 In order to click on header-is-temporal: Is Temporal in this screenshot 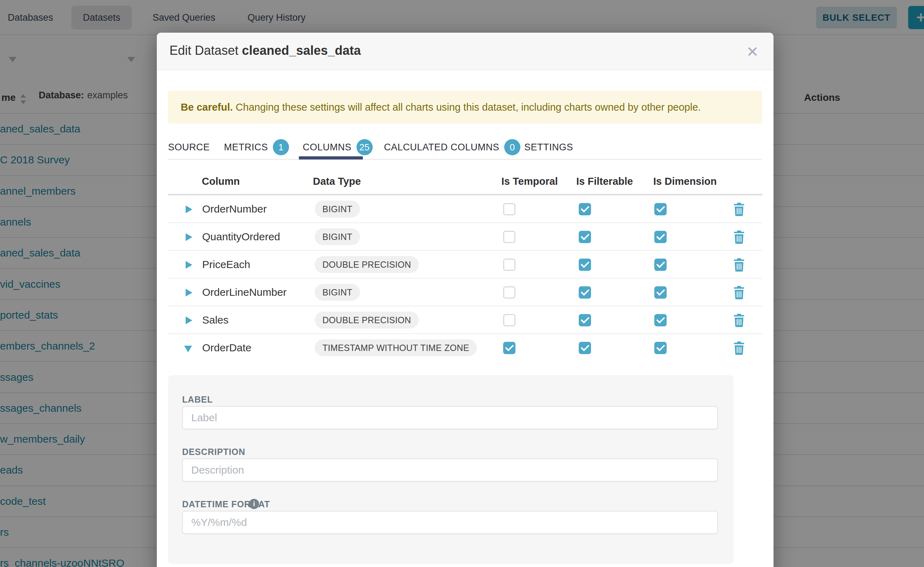, I will do `click(530, 182)`.